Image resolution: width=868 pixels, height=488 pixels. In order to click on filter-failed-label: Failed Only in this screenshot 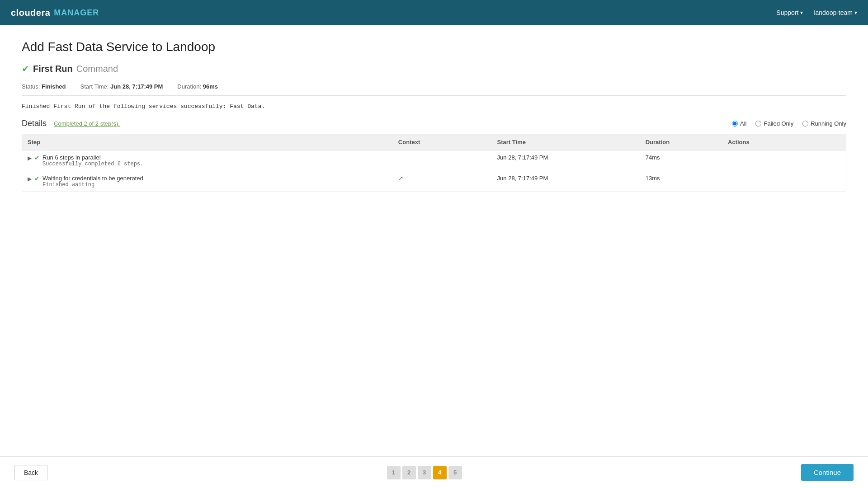, I will do `click(778, 124)`.